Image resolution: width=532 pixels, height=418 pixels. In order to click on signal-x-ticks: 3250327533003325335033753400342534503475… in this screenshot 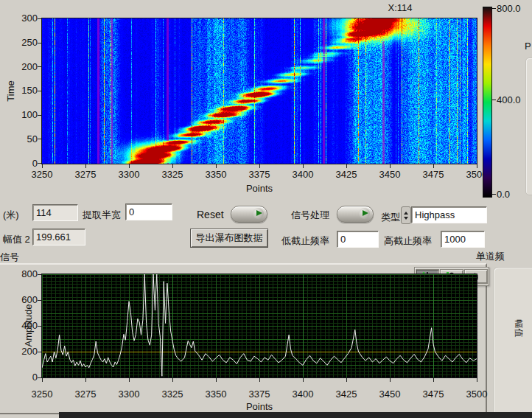, I will do `click(259, 394)`.